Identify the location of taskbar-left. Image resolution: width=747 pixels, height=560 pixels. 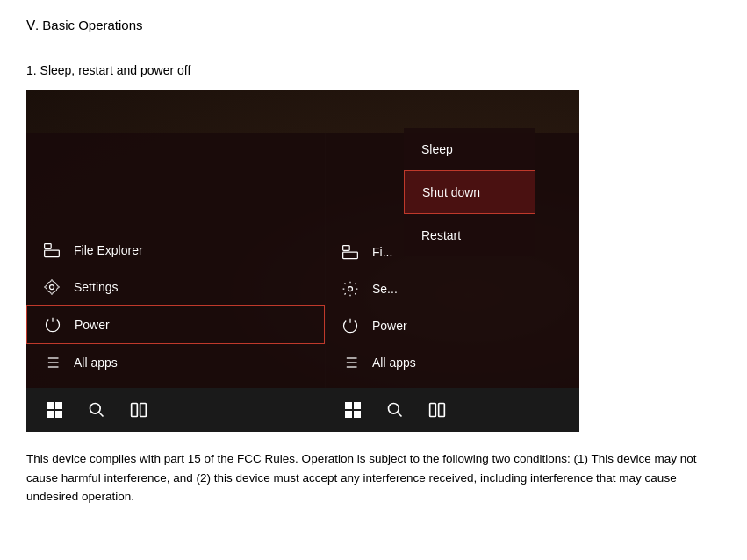
(176, 410).